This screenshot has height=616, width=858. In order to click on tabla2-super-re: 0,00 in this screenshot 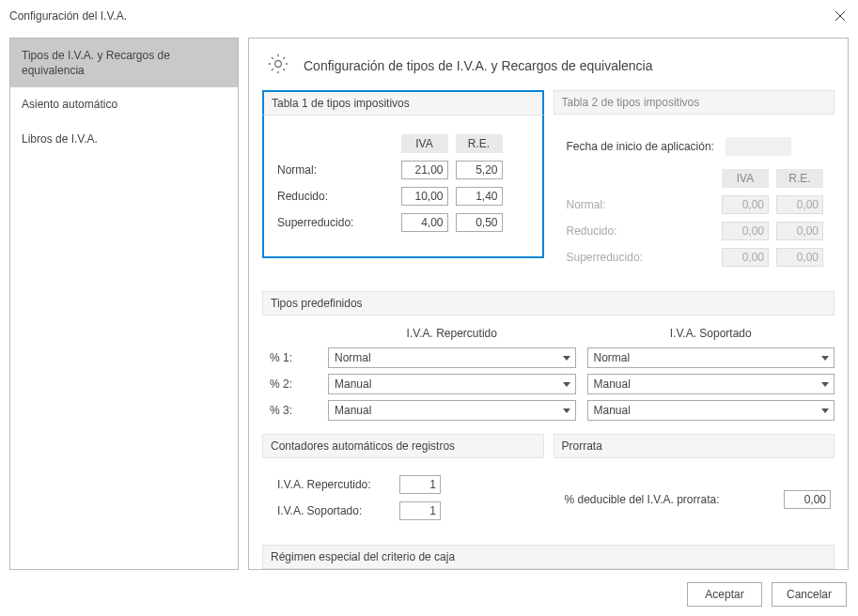, I will do `click(800, 257)`.